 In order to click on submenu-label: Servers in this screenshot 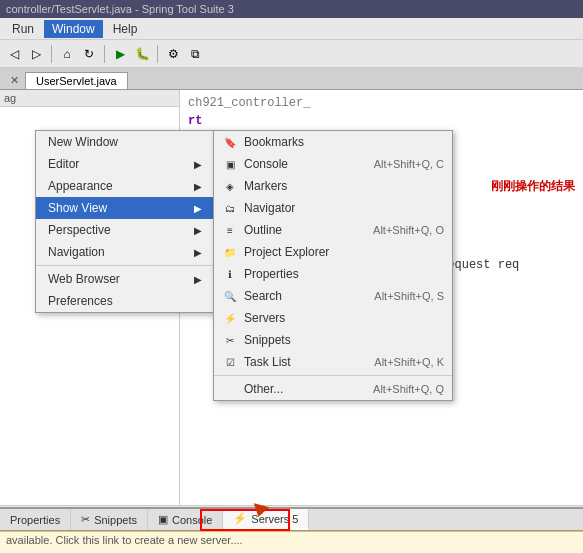, I will do `click(264, 318)`.